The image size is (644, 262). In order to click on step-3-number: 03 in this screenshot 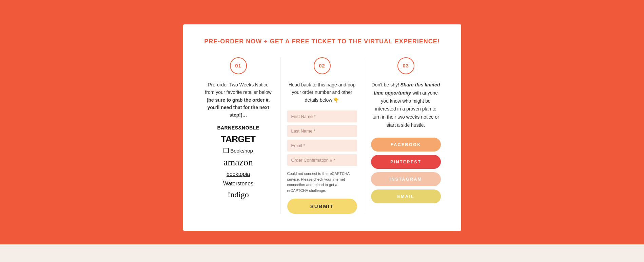, I will do `click(406, 66)`.